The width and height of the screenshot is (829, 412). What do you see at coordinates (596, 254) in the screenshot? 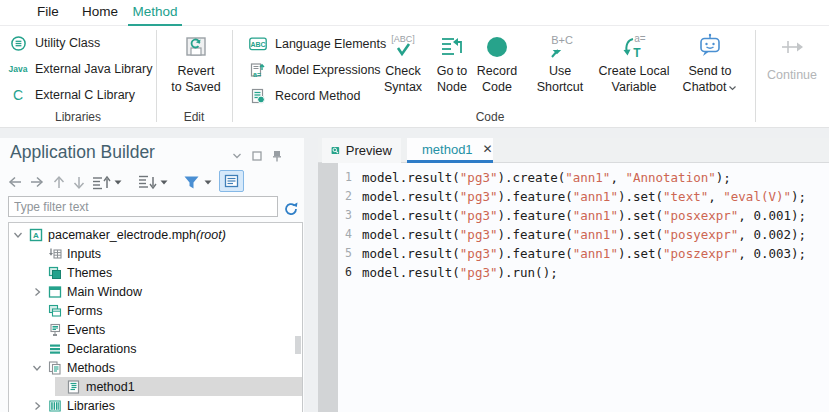
I see `code-string-segment: "ann1"` at bounding box center [596, 254].